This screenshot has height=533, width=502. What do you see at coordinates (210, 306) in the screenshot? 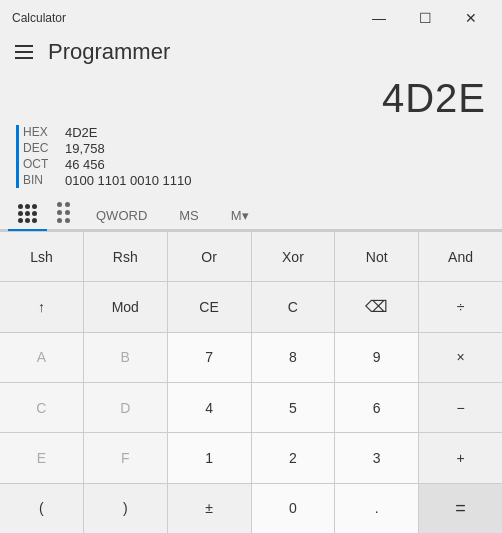
I see `ce-button: CE` at bounding box center [210, 306].